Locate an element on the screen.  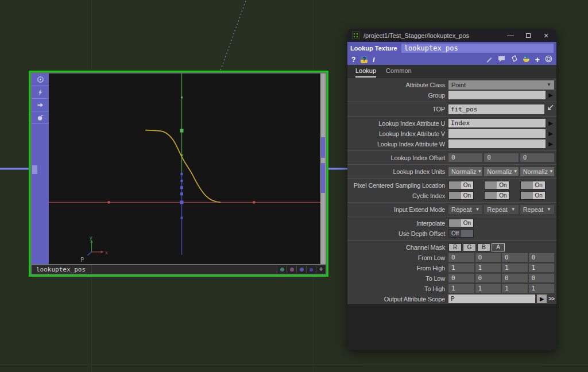
pixel-centered-y-toggle: On is located at coordinates (497, 185).